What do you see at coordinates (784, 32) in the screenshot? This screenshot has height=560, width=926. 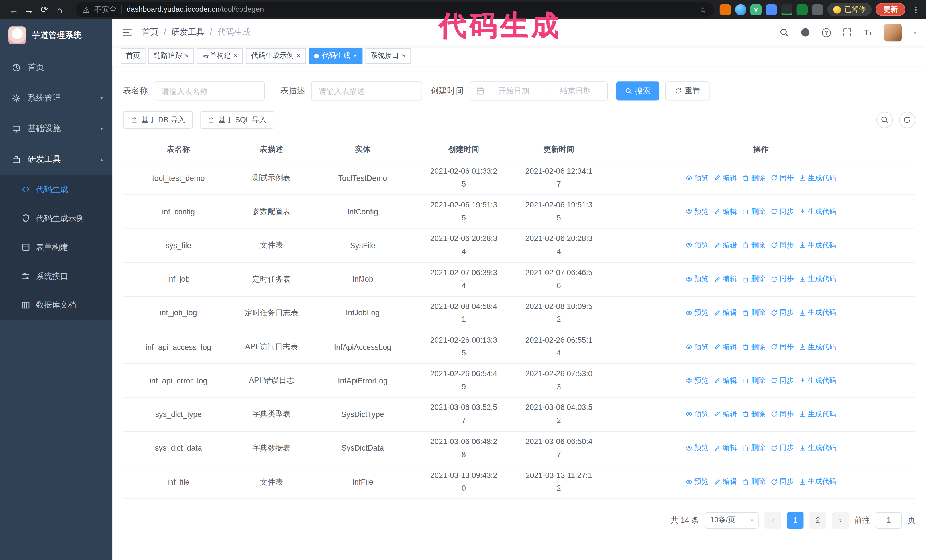 I see `search-icon` at bounding box center [784, 32].